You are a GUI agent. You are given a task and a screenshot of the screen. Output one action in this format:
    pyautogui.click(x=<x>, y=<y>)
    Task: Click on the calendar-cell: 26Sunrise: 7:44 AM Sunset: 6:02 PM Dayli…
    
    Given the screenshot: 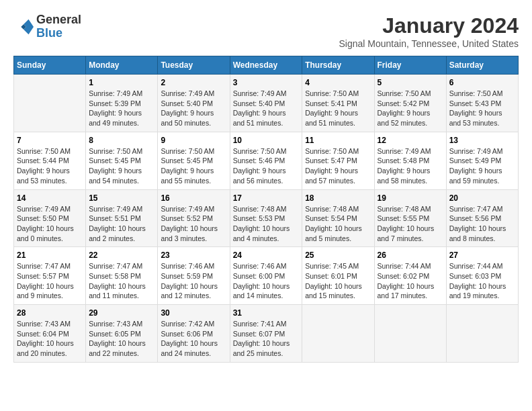 What is the action you would take?
    pyautogui.click(x=410, y=276)
    